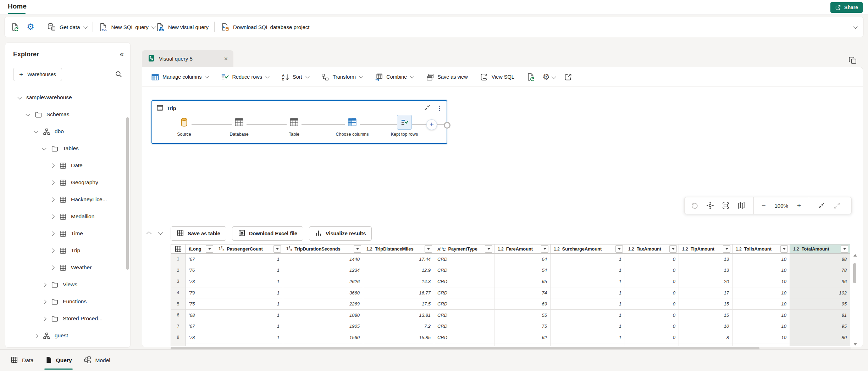 Image resolution: width=868 pixels, height=371 pixels. Describe the element at coordinates (226, 59) in the screenshot. I see `close-tab-icon: ×` at that location.